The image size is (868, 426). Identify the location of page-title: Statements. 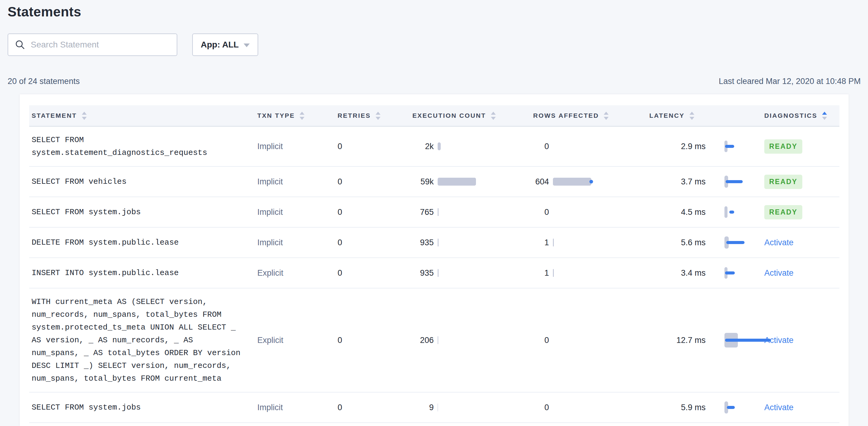
(44, 12).